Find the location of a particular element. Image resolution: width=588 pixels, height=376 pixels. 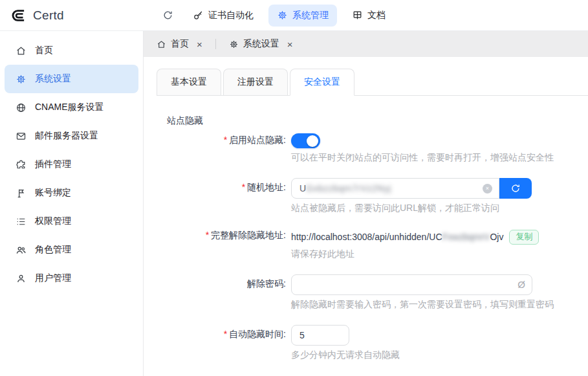

sidebar-item-system-settings: 系统设置 is located at coordinates (71, 79).